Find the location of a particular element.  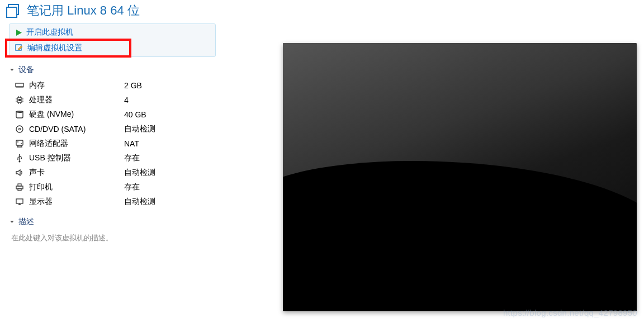

edit-icon is located at coordinates (19, 48).